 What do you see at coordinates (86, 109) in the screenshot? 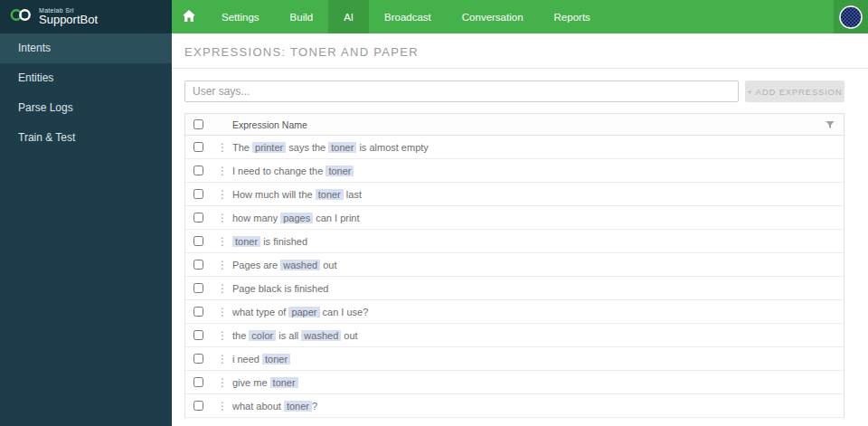
I see `sidebar-item-parse-logs: Parse Logs` at bounding box center [86, 109].